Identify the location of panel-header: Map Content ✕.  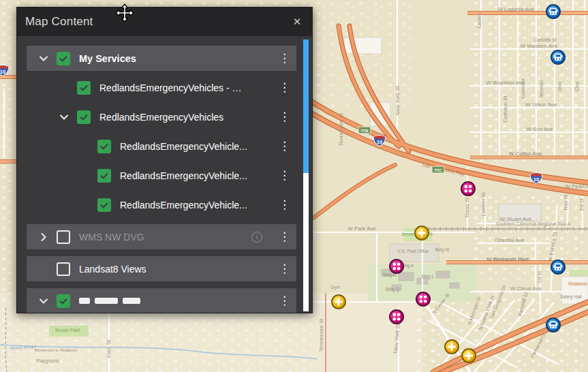
(165, 22).